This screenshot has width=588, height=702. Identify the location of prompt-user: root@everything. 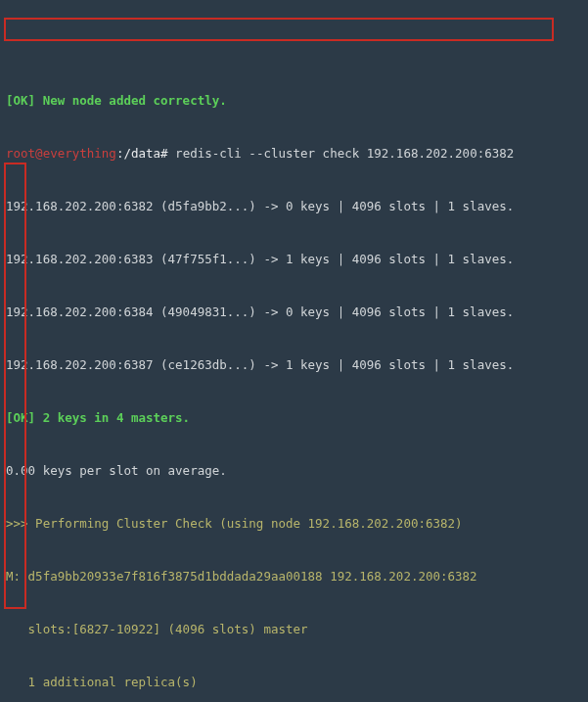
(61, 153).